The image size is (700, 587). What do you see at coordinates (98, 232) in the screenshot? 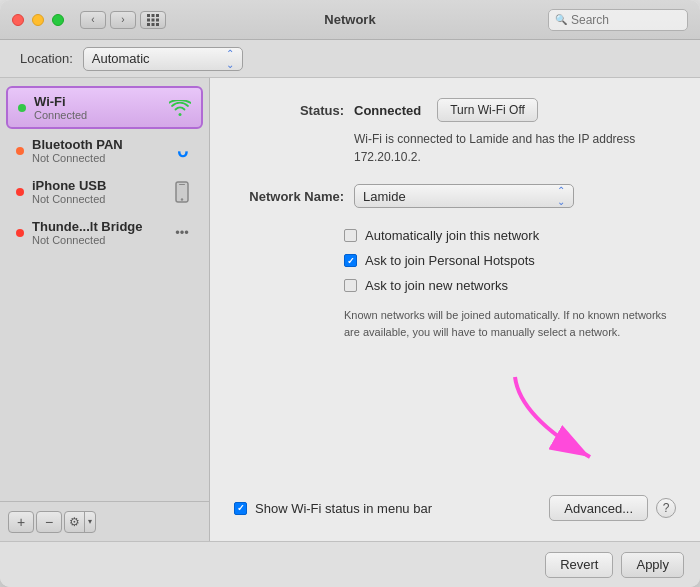
I see `sidebar-item-text-thunderbolt: Thunde...lt Bridge Not Connected` at bounding box center [98, 232].